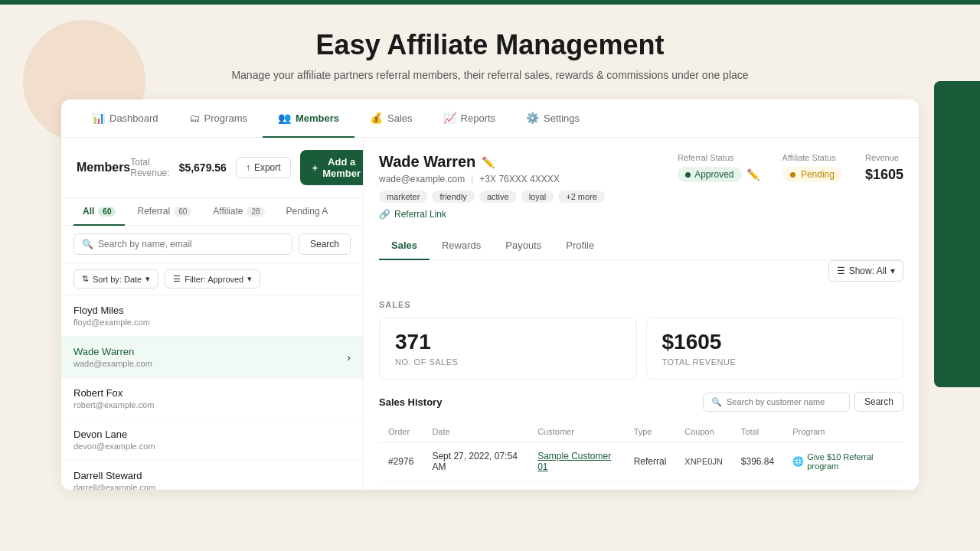  Describe the element at coordinates (113, 352) in the screenshot. I see `member-name: Wade Warren` at that location.